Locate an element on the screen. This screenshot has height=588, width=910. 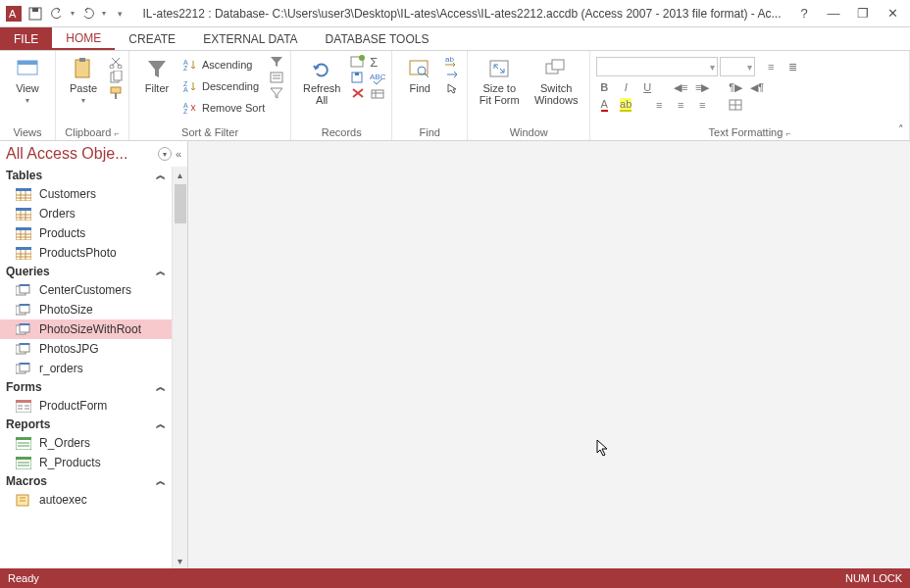
goto-icon is located at coordinates (453, 74).